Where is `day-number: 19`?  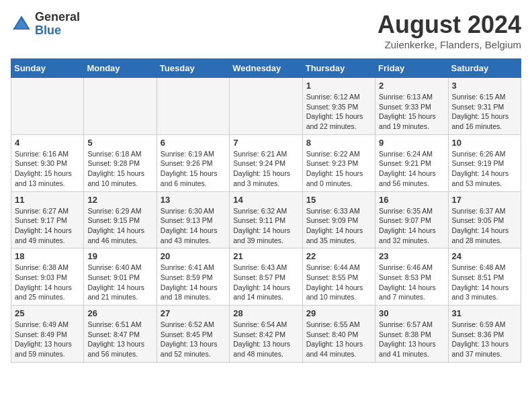 day-number: 19 is located at coordinates (120, 257).